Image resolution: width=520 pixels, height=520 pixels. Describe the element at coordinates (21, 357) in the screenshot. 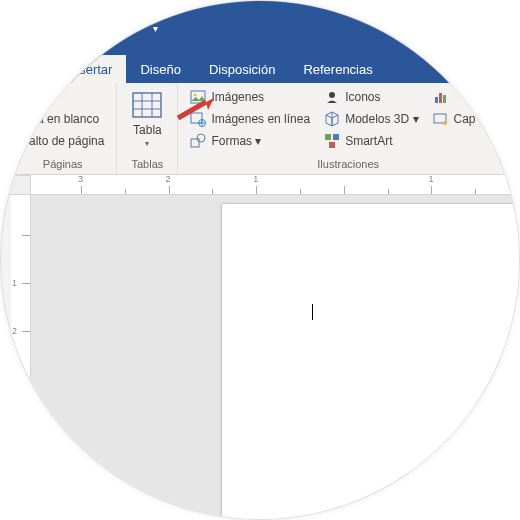

I see `ruler-vertical` at that location.